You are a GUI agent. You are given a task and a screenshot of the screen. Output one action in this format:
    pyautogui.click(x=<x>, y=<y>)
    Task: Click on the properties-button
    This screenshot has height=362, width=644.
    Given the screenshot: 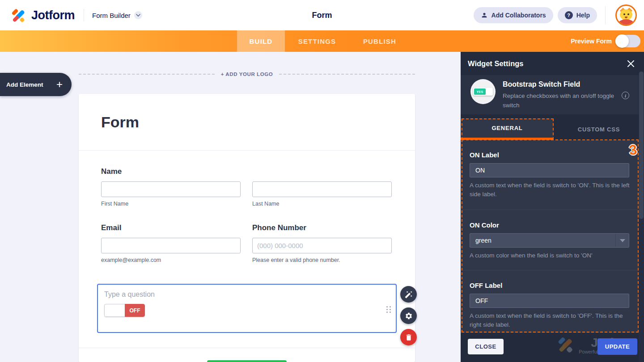 What is the action you would take?
    pyautogui.click(x=409, y=316)
    